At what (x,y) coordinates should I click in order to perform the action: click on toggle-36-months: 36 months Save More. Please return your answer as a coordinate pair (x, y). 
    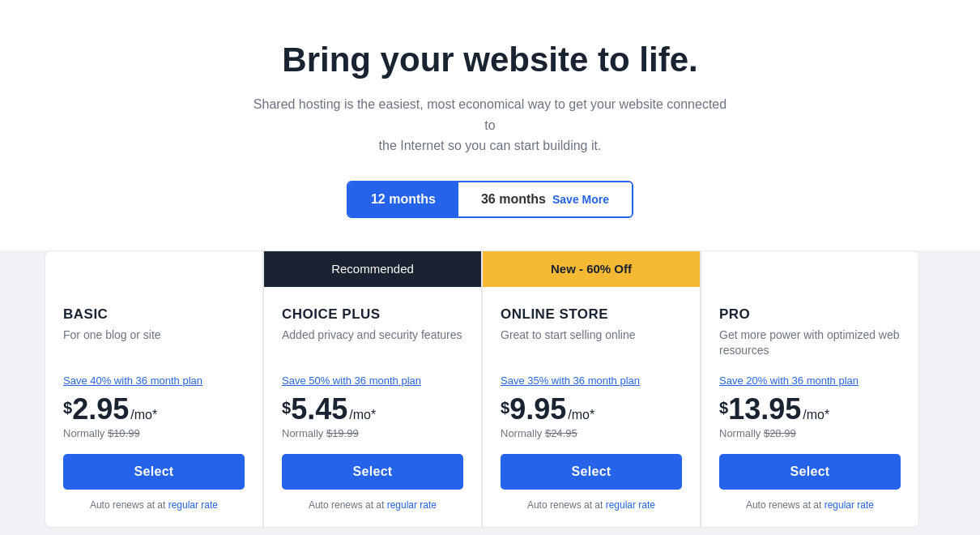
    Looking at the image, I should click on (545, 199).